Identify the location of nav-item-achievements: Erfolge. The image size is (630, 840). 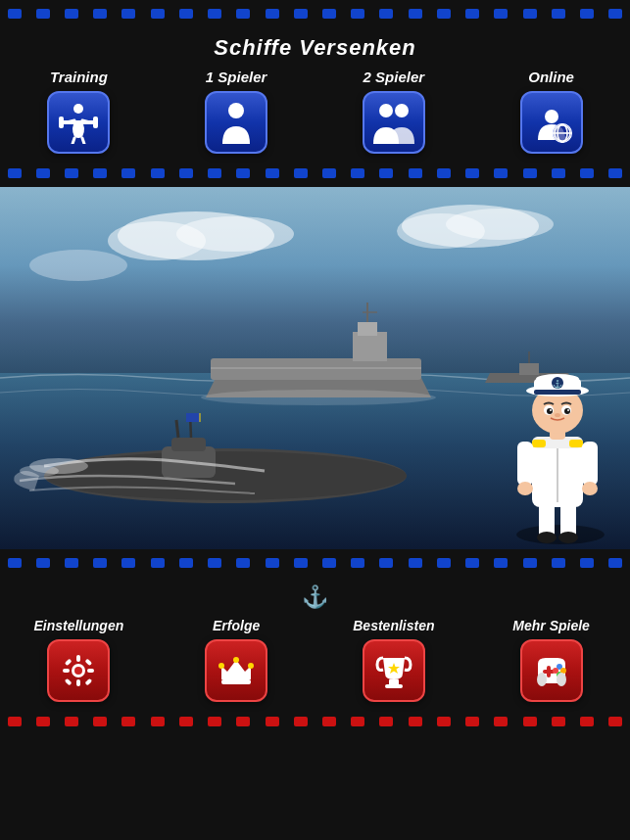
(237, 660).